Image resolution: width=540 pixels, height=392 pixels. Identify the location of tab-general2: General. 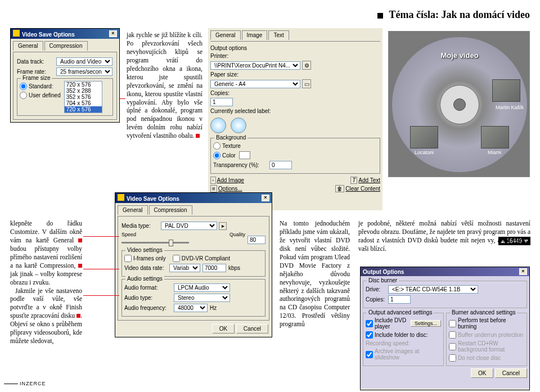
(133, 210).